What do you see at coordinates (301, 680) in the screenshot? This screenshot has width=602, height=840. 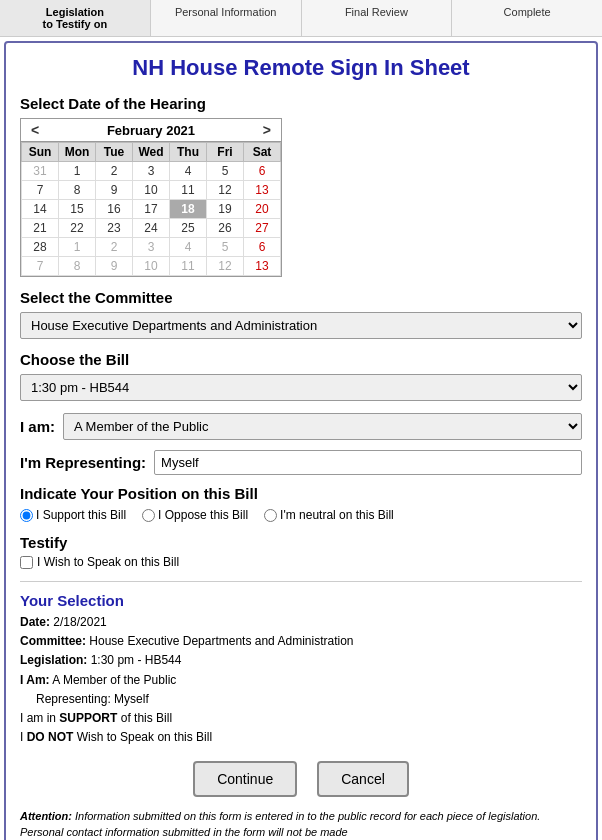 I see `selection-details: Date: 2/18/2021 Committee: House Executi…` at bounding box center [301, 680].